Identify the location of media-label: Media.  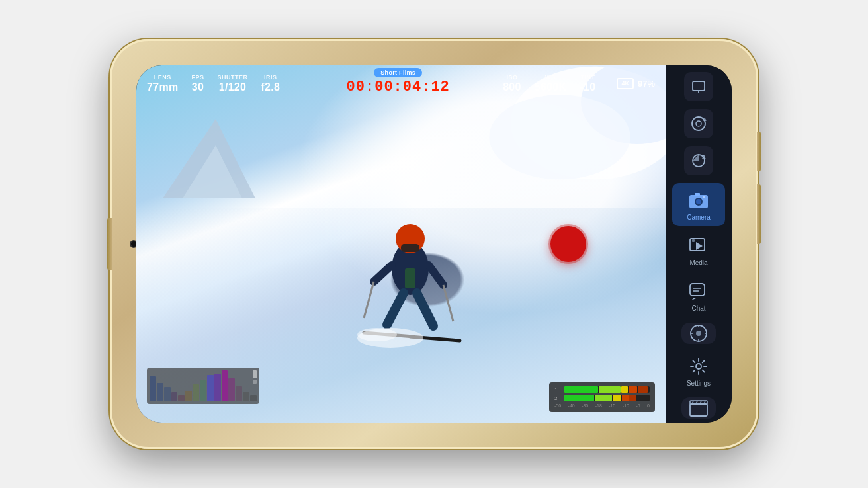
(699, 263).